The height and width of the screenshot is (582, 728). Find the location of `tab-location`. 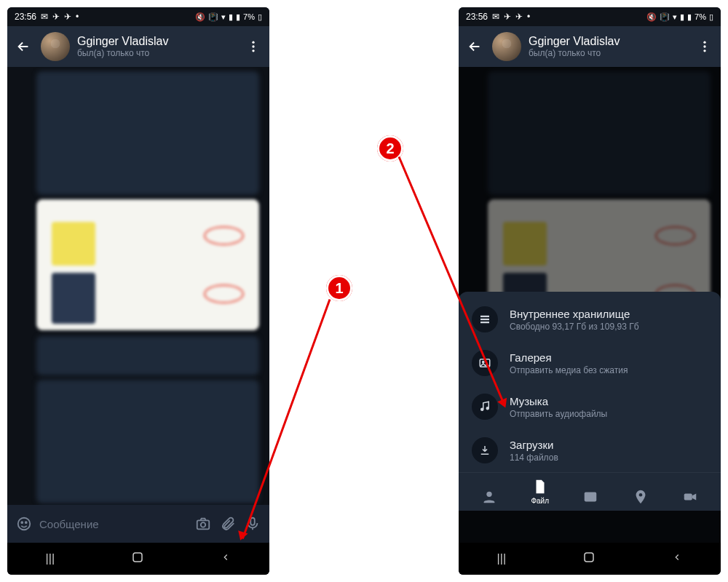

tab-location is located at coordinates (641, 497).